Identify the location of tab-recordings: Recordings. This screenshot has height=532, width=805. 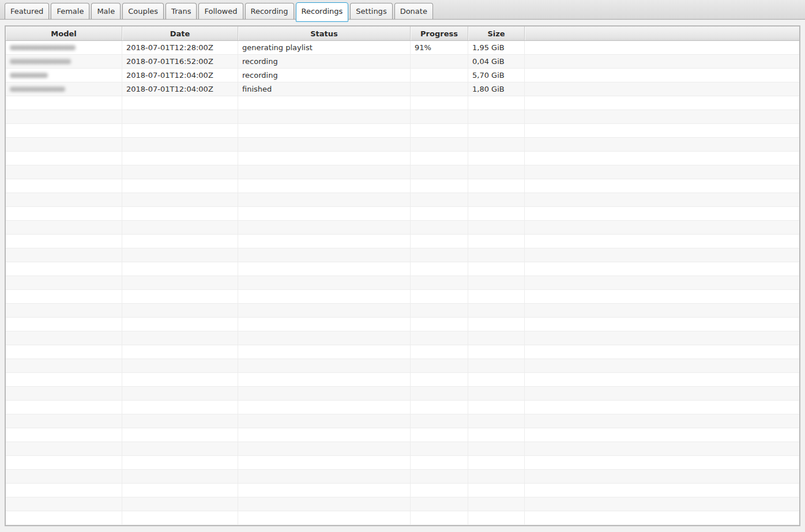
(322, 12).